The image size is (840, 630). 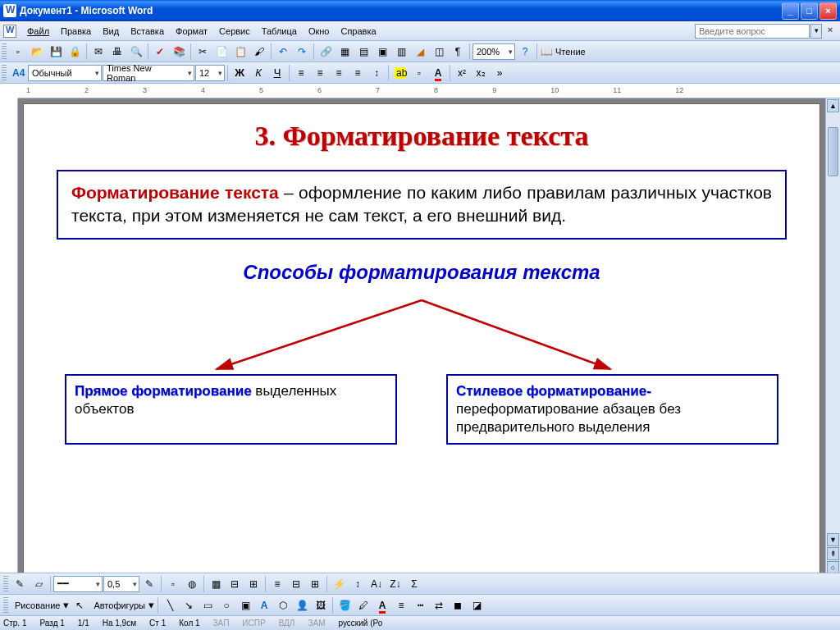 I want to click on align-cell-button: ≡, so click(x=277, y=584).